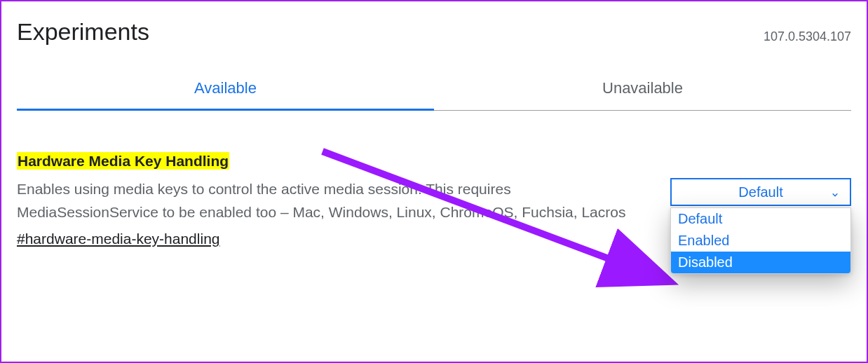  Describe the element at coordinates (434, 32) in the screenshot. I see `header: Experiments 107.0.5304.107` at that location.